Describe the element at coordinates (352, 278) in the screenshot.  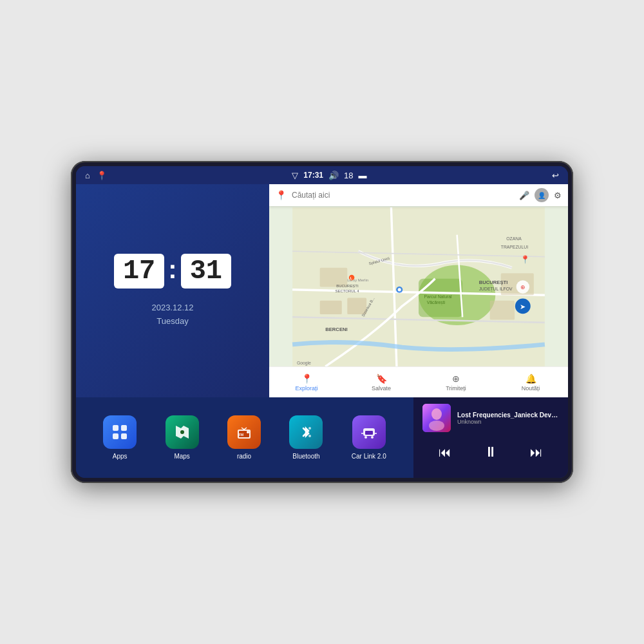
I see `svg-text: L` at that location.